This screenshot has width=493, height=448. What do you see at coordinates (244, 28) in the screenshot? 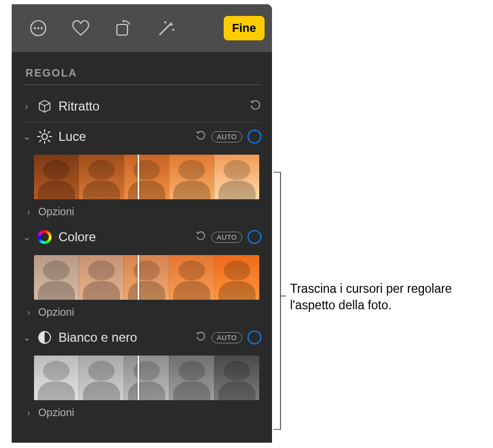
I see `done-button: Fine` at bounding box center [244, 28].